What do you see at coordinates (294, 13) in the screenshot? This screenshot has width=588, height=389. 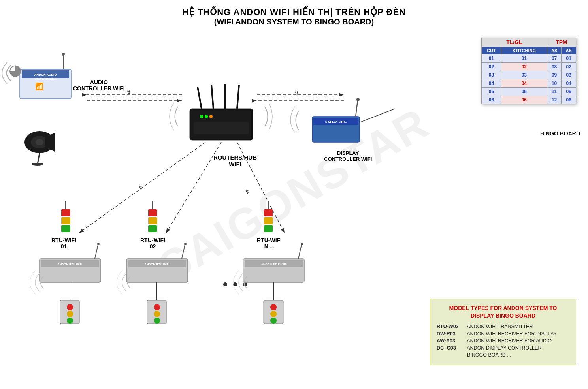 I see `title-area: HỆ THỐNG ANDON WIFI HIỂN THỊ TRÊN HỘP ĐÈ…` at bounding box center [294, 13].